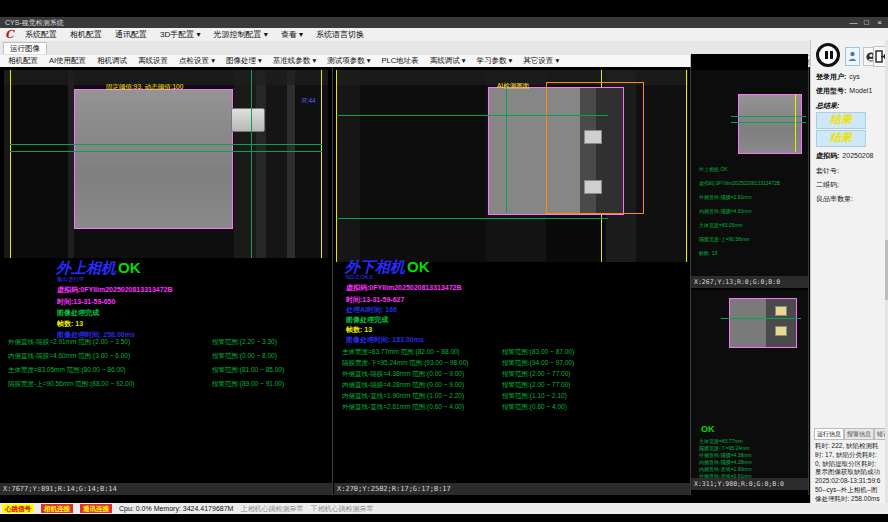  What do you see at coordinates (750, 484) in the screenshot?
I see `pixel-coords-readout: X:311;Y:980;R:0;G:0;B:0` at bounding box center [750, 484].